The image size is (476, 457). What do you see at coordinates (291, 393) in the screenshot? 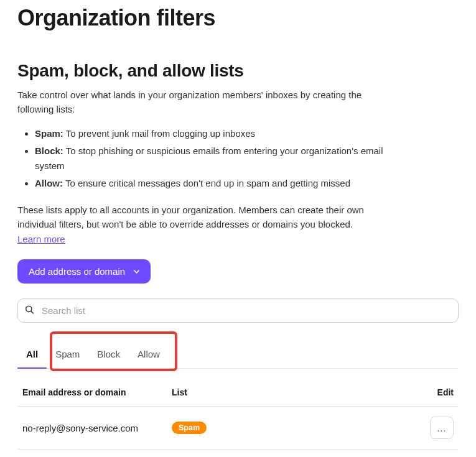
I see `col-list: List` at bounding box center [291, 393].